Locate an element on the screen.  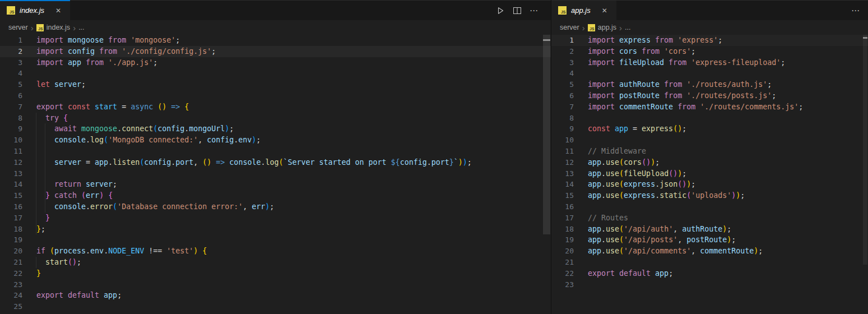
code-line: 22export default app; is located at coordinates (709, 274).